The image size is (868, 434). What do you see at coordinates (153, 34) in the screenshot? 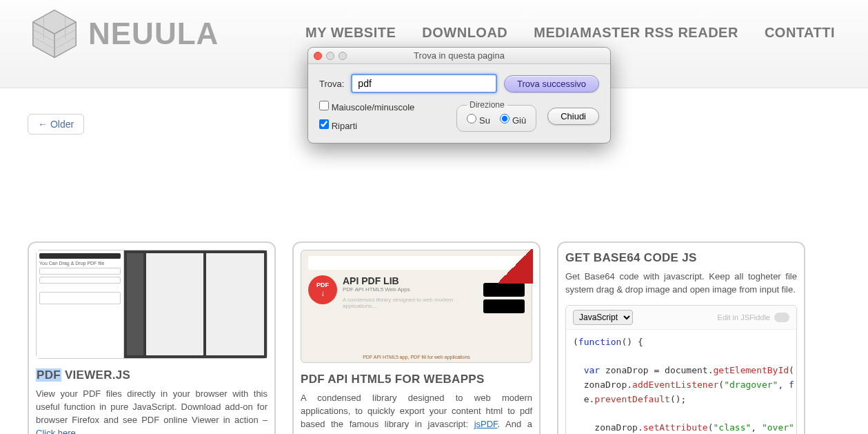
I see `brand-name: NEUULA` at bounding box center [153, 34].